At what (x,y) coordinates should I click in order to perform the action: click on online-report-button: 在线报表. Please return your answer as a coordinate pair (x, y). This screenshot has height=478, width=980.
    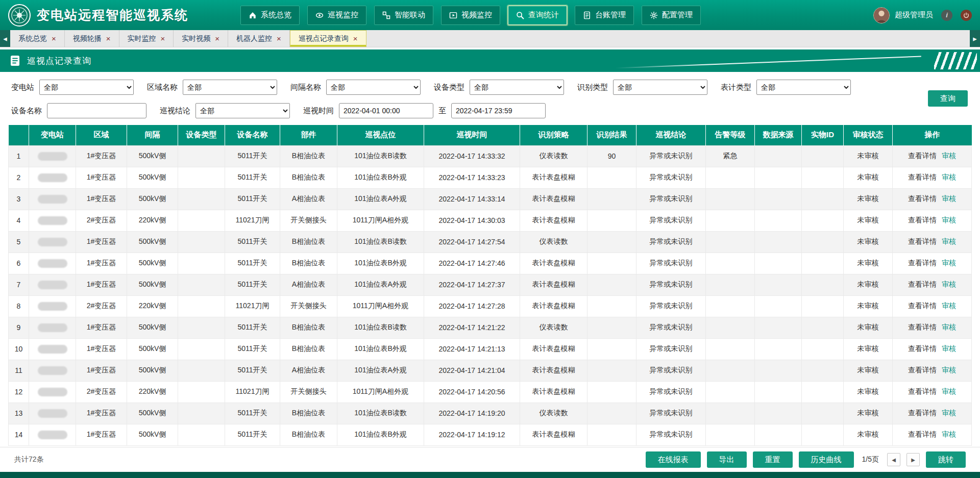
    Looking at the image, I should click on (673, 460).